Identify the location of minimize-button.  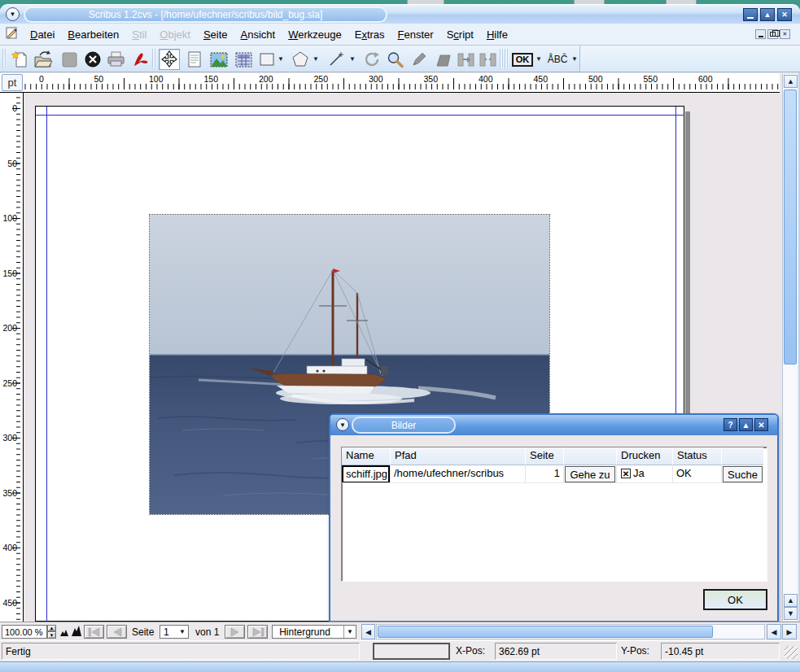
(750, 15).